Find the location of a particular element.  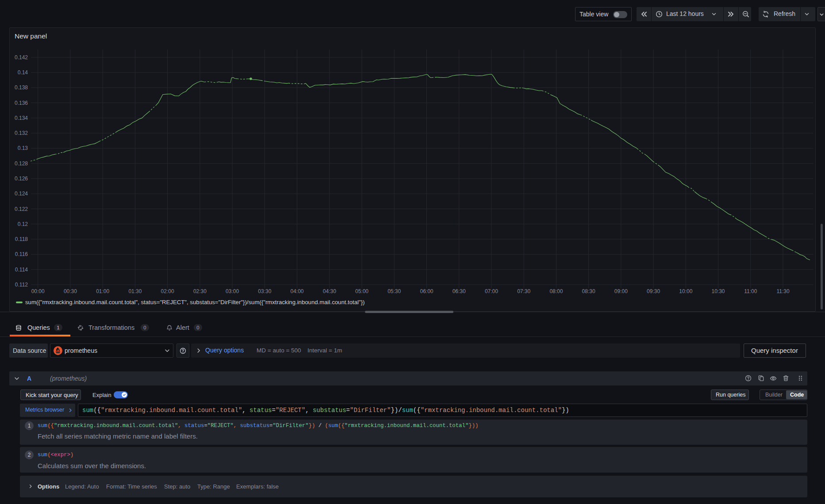

svg-text: 05:00 is located at coordinates (362, 291).